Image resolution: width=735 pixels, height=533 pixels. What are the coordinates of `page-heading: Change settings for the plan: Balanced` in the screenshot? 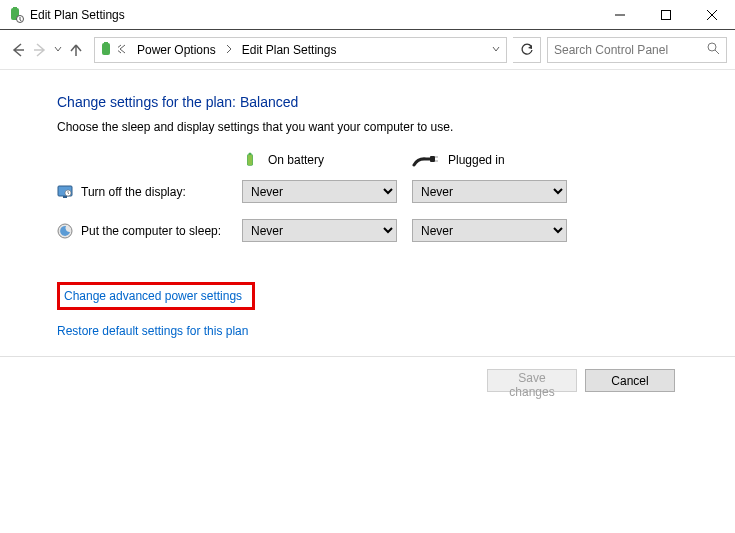 It's located at (396, 102).